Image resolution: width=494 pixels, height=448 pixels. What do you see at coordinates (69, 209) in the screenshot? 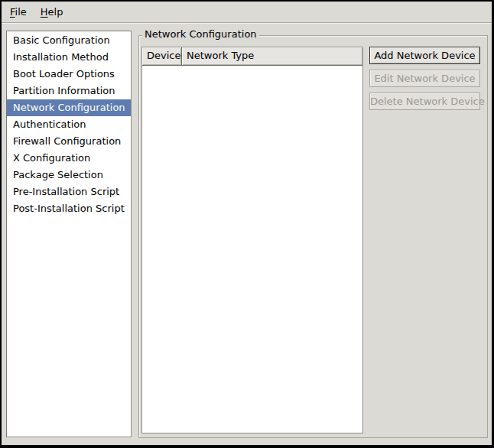
I see `sidebar-item-post-installation-script: Post-Installation Script` at bounding box center [69, 209].